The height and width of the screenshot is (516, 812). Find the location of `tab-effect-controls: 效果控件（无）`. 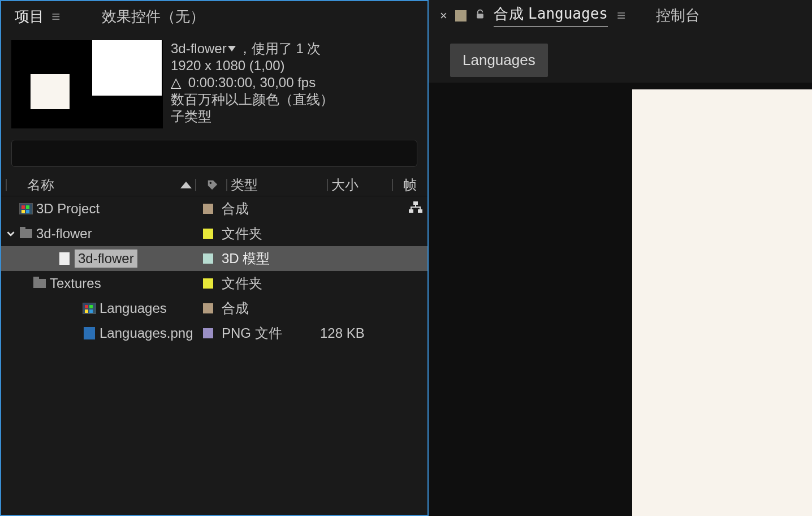

tab-effect-controls: 效果控件（无） is located at coordinates (153, 17).